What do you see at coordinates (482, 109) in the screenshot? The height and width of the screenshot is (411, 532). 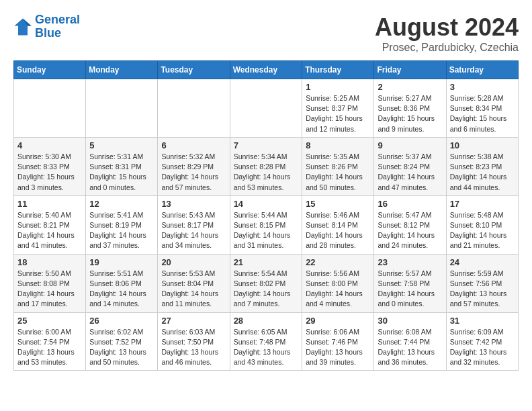 I see `calendar-cell: 3Sunrise: 5:28 AM Sunset: 8:34 PM Daylig…` at bounding box center [482, 109].